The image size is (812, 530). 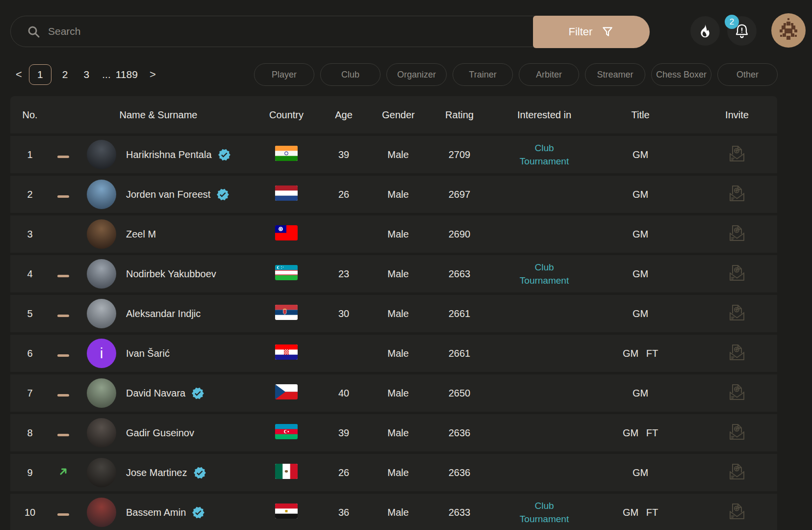 What do you see at coordinates (459, 194) in the screenshot?
I see `rating-cell: 2697` at bounding box center [459, 194].